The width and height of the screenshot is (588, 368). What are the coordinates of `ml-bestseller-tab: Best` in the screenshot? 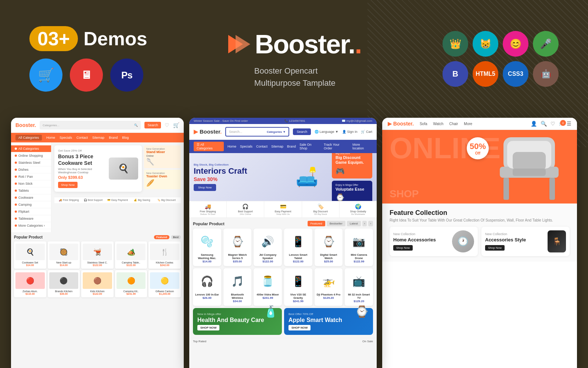 It's located at (176, 237).